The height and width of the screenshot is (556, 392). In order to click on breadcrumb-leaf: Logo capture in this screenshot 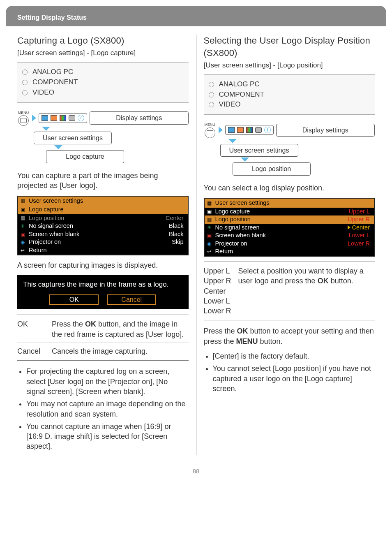, I will do `click(85, 157)`.